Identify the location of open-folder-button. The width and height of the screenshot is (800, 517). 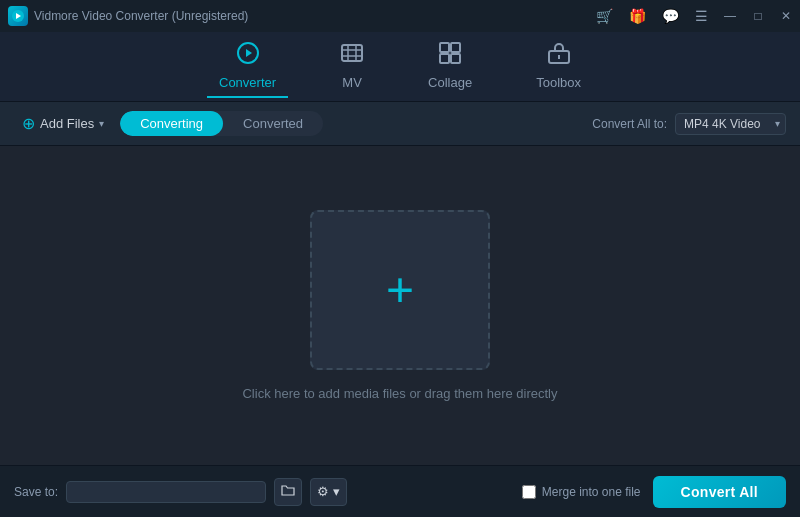
(288, 492).